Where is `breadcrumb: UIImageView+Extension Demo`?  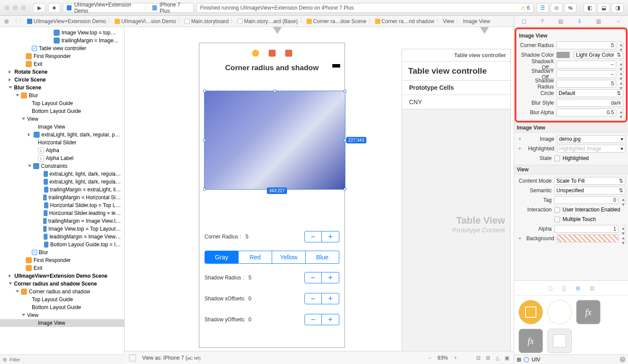 breadcrumb: UIImageView+Extension Demo is located at coordinates (66, 21).